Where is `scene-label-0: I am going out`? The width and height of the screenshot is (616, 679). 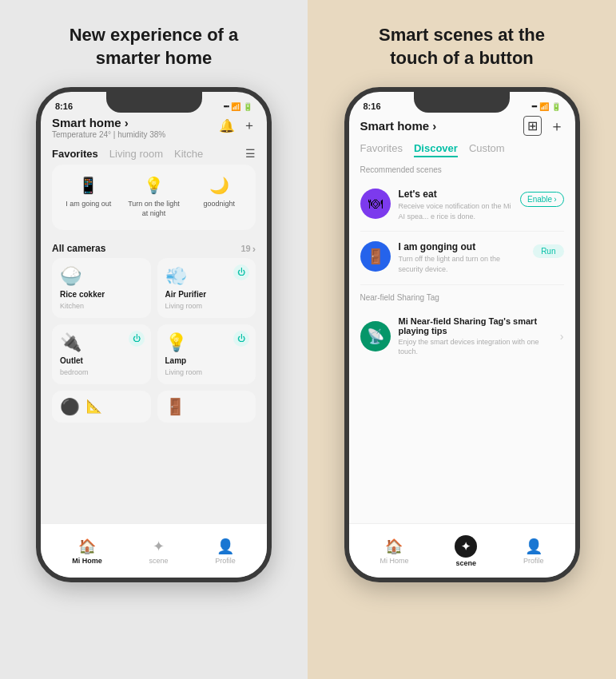
scene-label-0: I am going out is located at coordinates (88, 204).